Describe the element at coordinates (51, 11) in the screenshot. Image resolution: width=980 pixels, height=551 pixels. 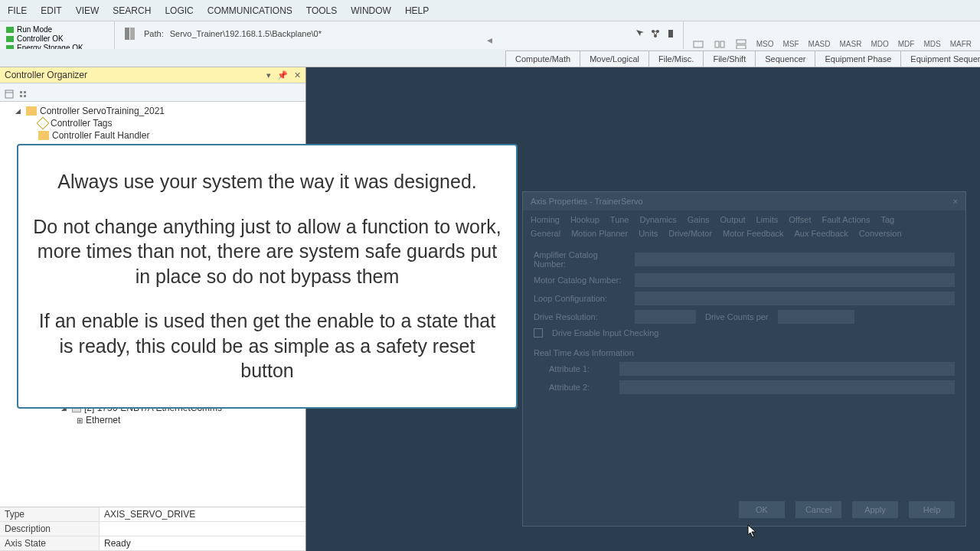
I see `menu-edit: EDIT` at that location.